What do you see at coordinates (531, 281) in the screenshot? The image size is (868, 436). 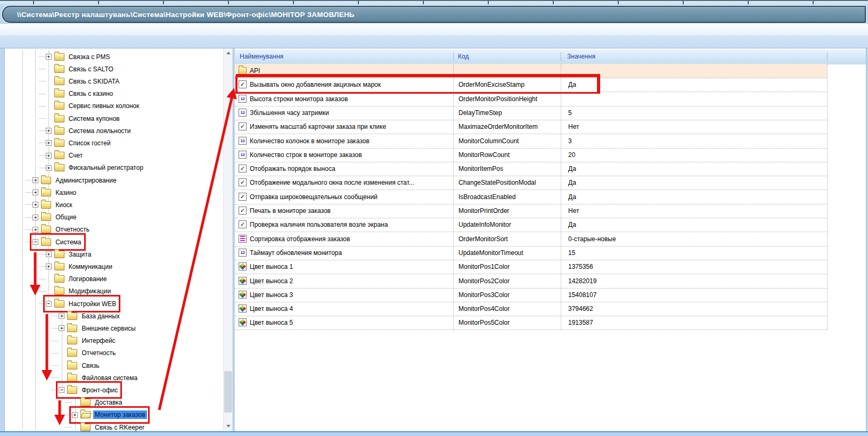 I see `setting-row: Цвет выноса 2MonitorPos2Color14282019` at bounding box center [531, 281].